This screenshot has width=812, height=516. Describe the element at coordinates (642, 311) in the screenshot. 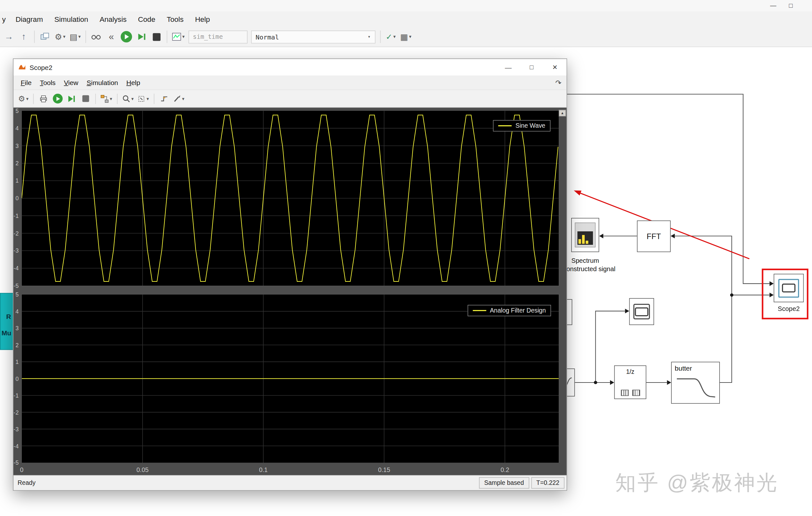

I see `scope-icon` at that location.